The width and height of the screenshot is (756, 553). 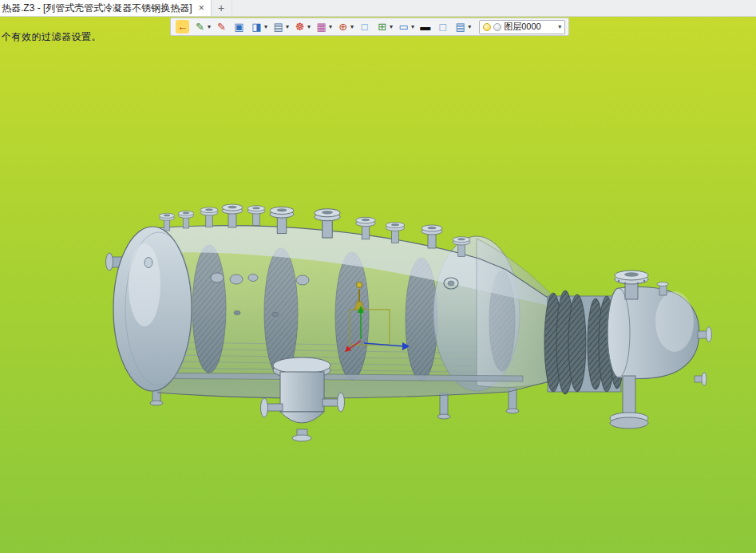 What do you see at coordinates (302, 27) in the screenshot?
I see `wheel-button: ☸▾` at bounding box center [302, 27].